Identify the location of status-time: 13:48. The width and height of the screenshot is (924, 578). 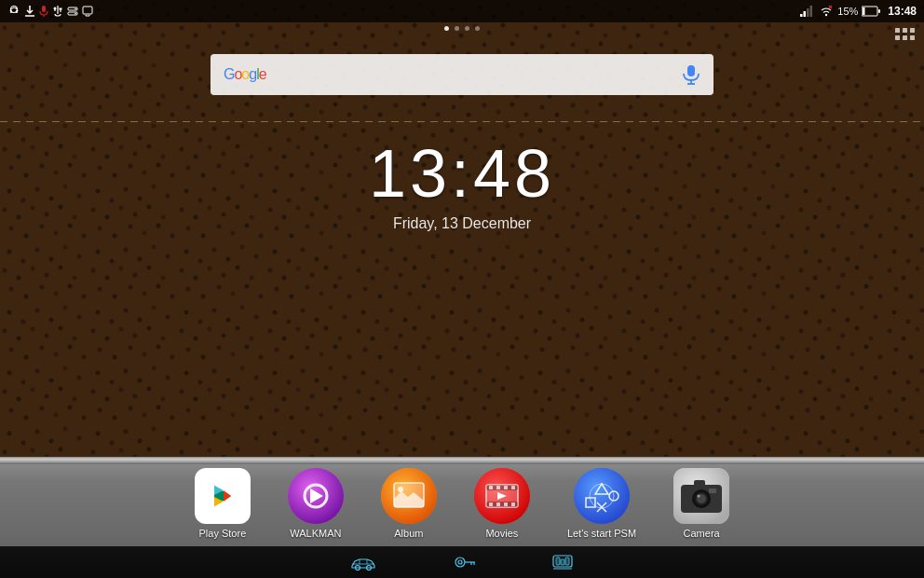
(902, 11).